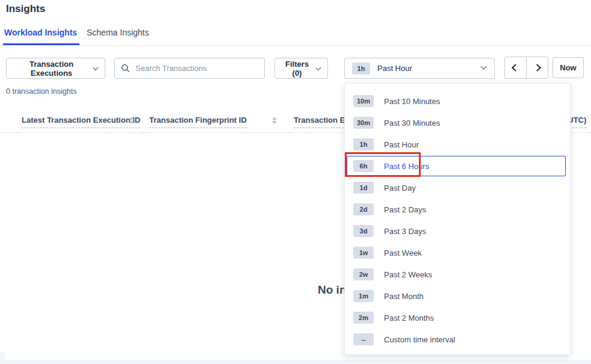 This screenshot has width=591, height=364. What do you see at coordinates (364, 339) in the screenshot?
I see `time-option-badge: --` at bounding box center [364, 339].